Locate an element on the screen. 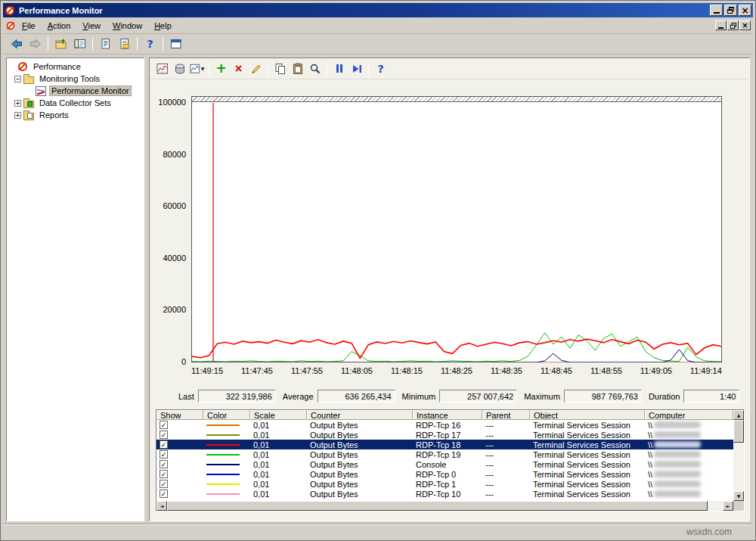 This screenshot has height=541, width=756. x-axis-tick: 11:48:15 is located at coordinates (407, 371).